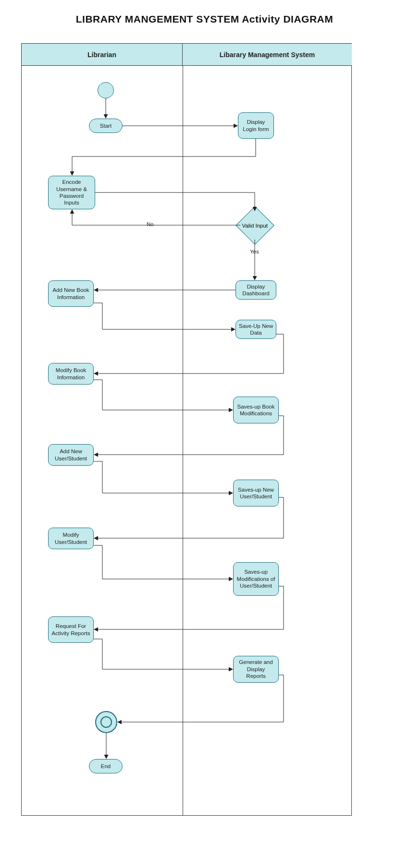  Describe the element at coordinates (71, 455) in the screenshot. I see `activity-add-user: Add New User/Student` at that location.